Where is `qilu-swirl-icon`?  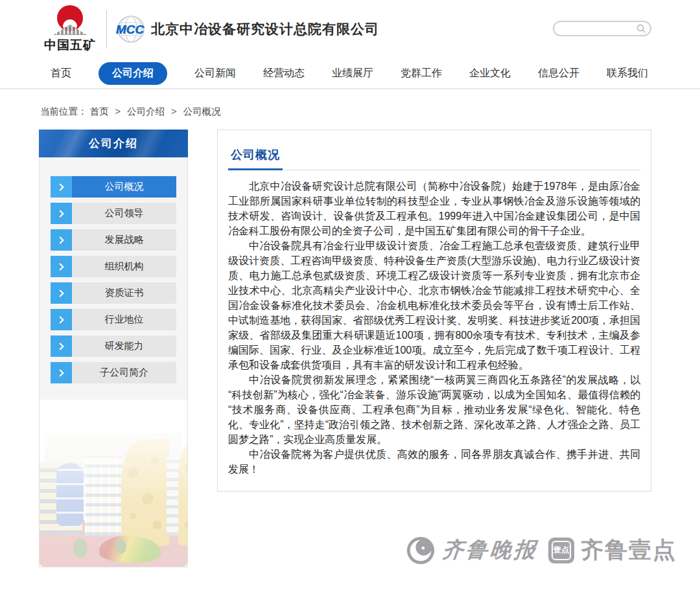
qilu-swirl-icon is located at coordinates (421, 550).